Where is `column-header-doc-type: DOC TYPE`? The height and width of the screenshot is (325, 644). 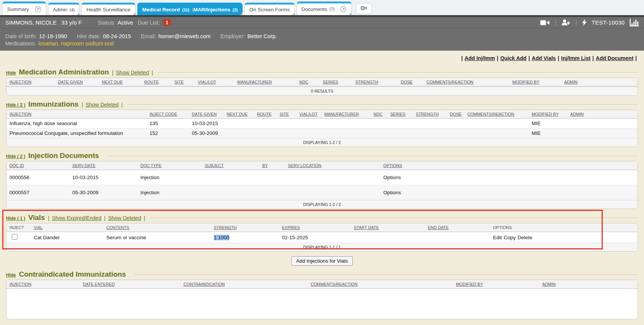
column-header-doc-type: DOC TYPE is located at coordinates (151, 166).